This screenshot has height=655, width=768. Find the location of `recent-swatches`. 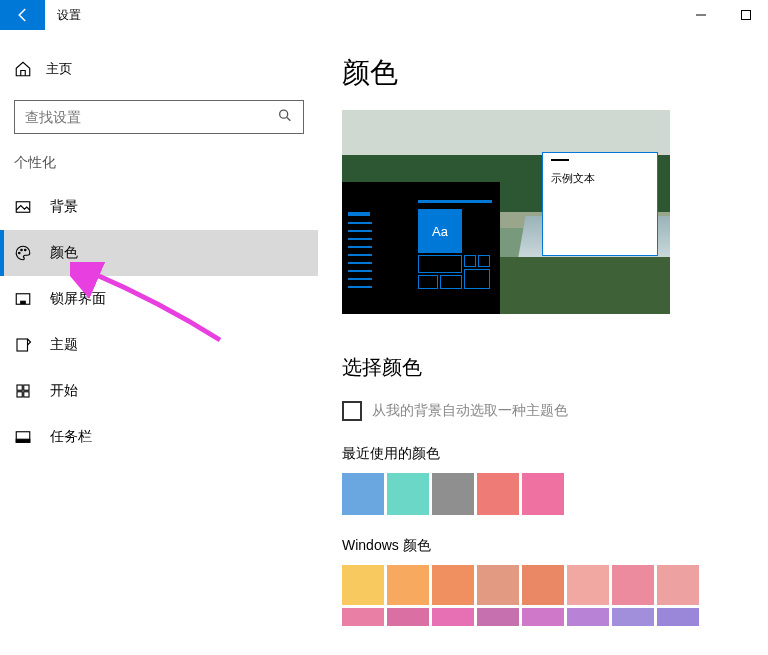

recent-swatches is located at coordinates (555, 494).